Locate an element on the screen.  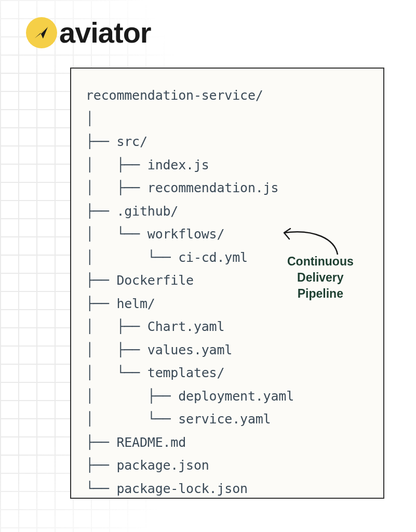
logo-badge-icon is located at coordinates (42, 33).